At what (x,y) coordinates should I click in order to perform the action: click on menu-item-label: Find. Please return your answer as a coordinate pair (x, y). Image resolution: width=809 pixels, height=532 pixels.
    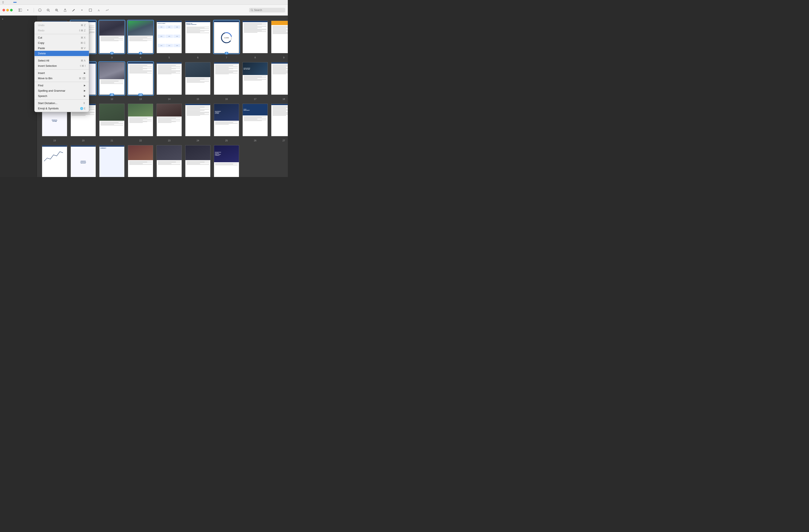
    Looking at the image, I should click on (41, 86).